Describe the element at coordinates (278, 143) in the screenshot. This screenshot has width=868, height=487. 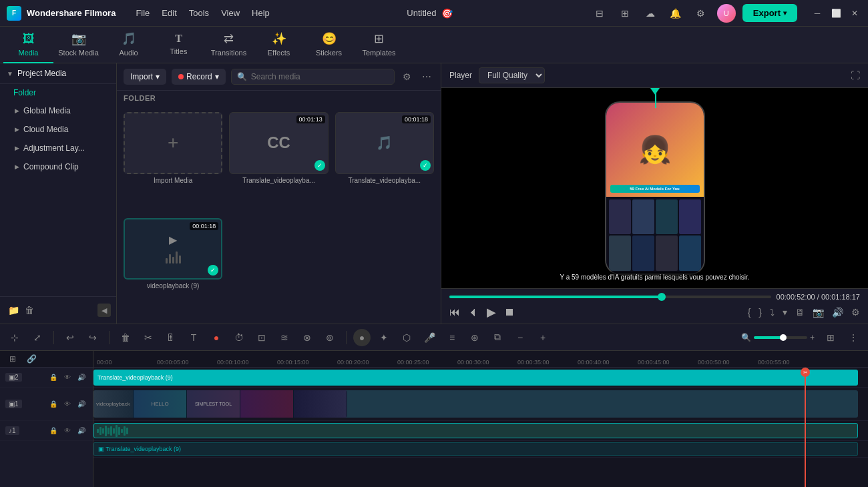
I see `media-thumb-0: 00:01:13 CC ✓` at that location.